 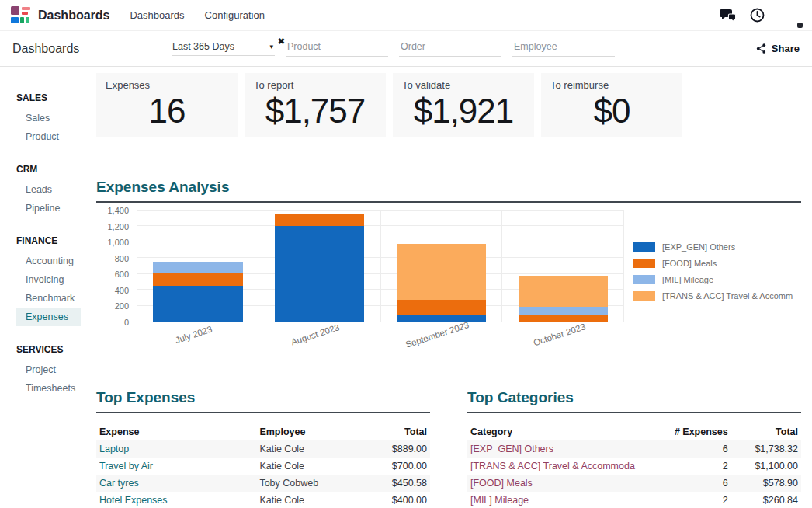 I want to click on sidebar-item-invoicing: Invoicing, so click(x=42, y=280).